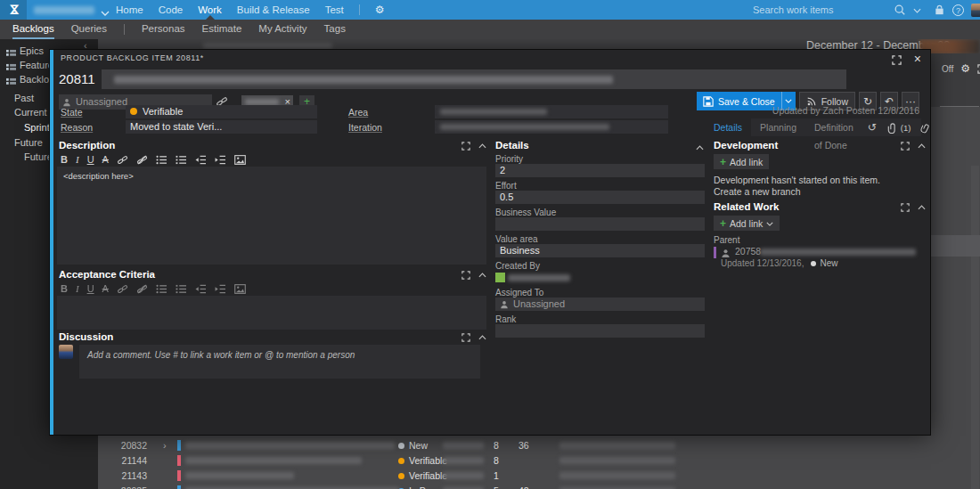 The height and width of the screenshot is (489, 980). Describe the element at coordinates (725, 253) in the screenshot. I see `parent-item-icon` at that location.